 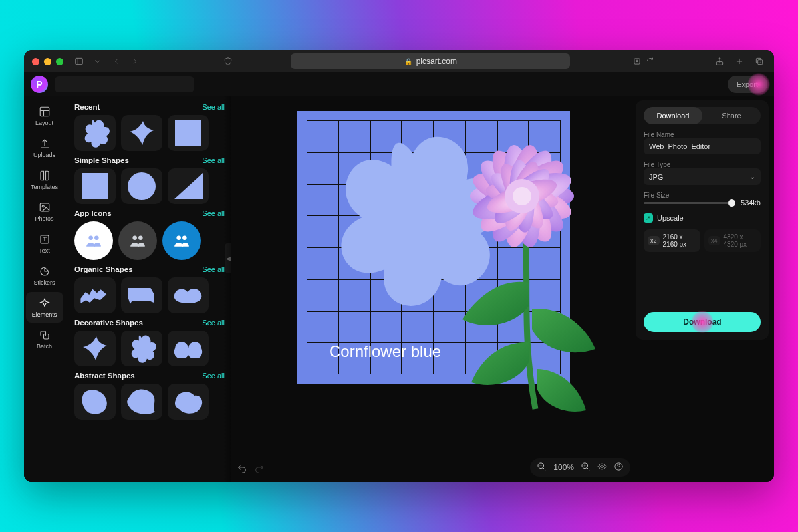 What do you see at coordinates (580, 467) in the screenshot?
I see `zoom-controls: 100%` at bounding box center [580, 467].